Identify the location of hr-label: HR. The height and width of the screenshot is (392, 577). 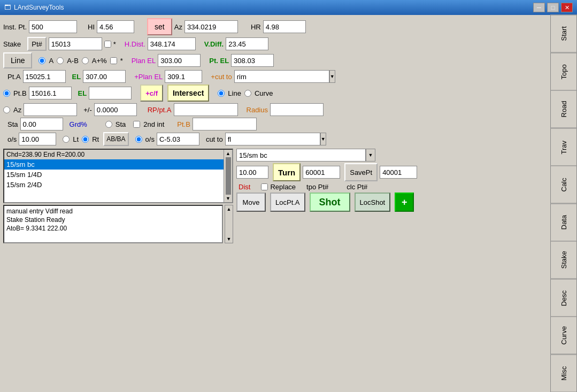
(256, 27).